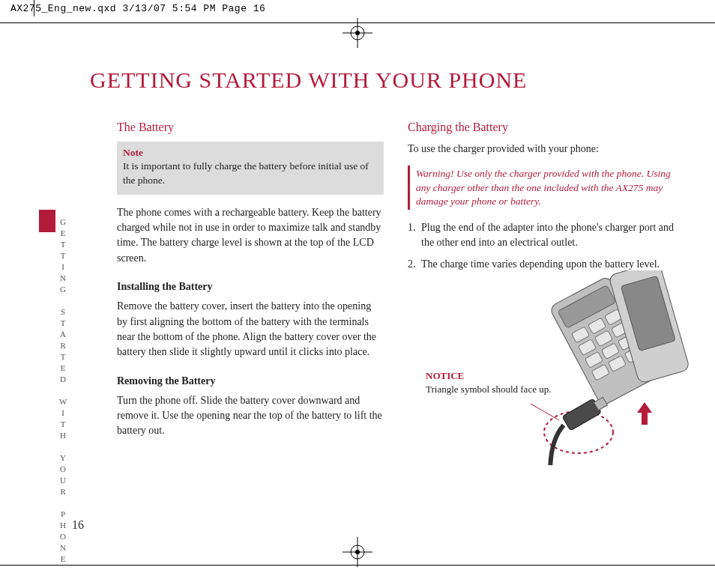  What do you see at coordinates (548, 235) in the screenshot?
I see `step-1-text: Plug the end of the adapter into the pho…` at bounding box center [548, 235].